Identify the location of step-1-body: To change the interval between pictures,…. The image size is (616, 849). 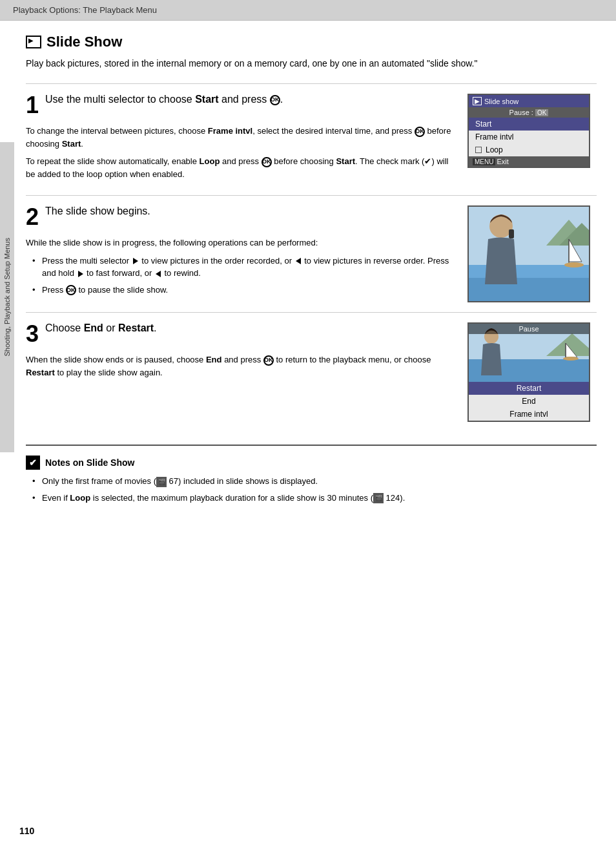
(240, 152).